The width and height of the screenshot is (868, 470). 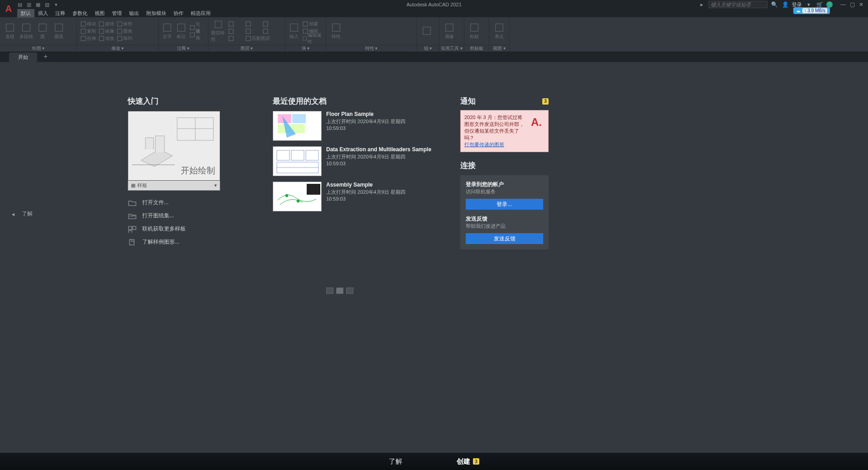 I want to click on minimize-icon: —, so click(x=843, y=5).